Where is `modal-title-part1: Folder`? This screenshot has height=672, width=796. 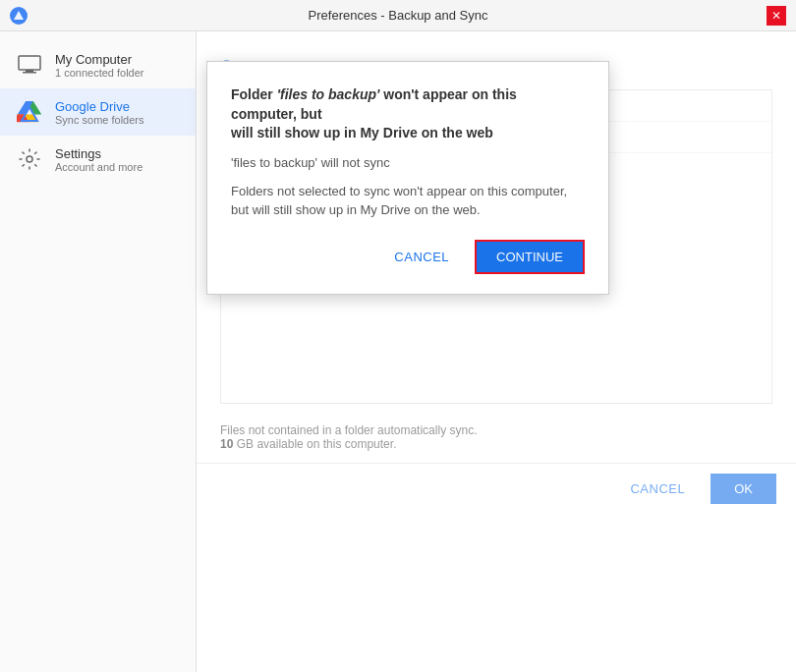 modal-title-part1: Folder is located at coordinates (254, 94).